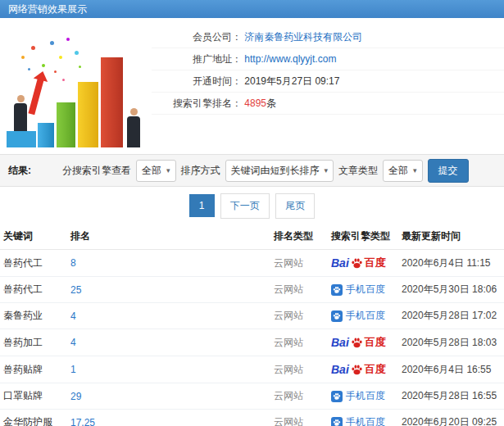 This screenshot has height=426, width=504. What do you see at coordinates (46, 135) in the screenshot?
I see `chart-bar-blue` at bounding box center [46, 135].